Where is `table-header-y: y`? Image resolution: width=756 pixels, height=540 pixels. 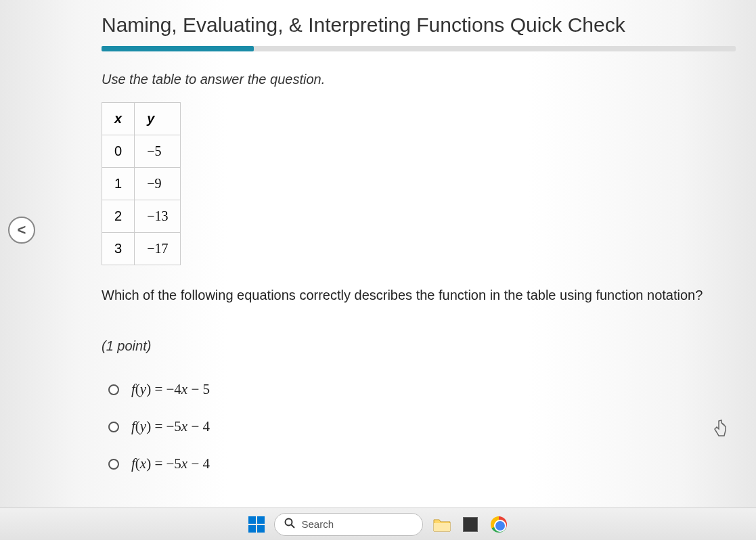
table-header-y: y is located at coordinates (158, 119).